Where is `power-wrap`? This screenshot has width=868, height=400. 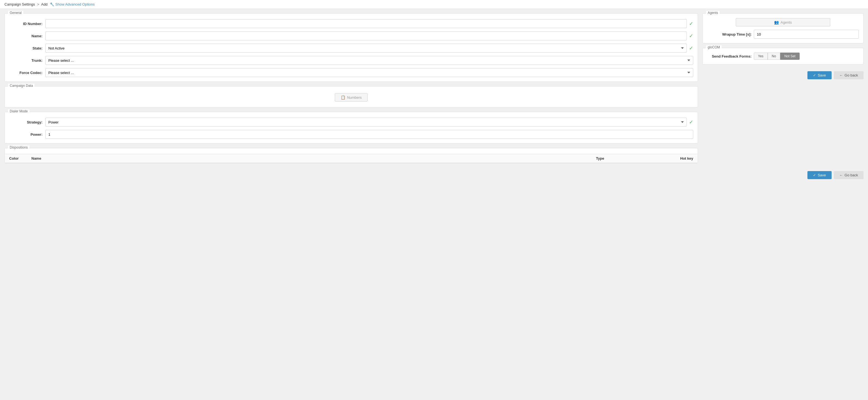
power-wrap is located at coordinates (369, 134).